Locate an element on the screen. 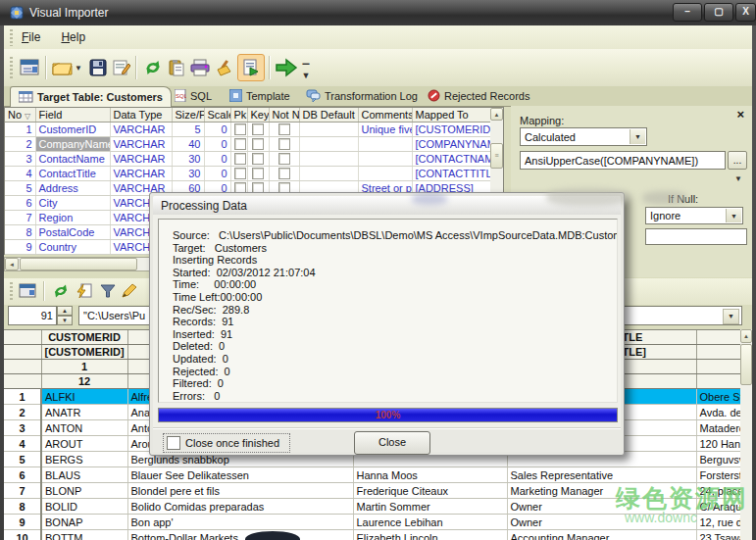 The image size is (756, 540). col-comments: Comments is located at coordinates (384, 116).